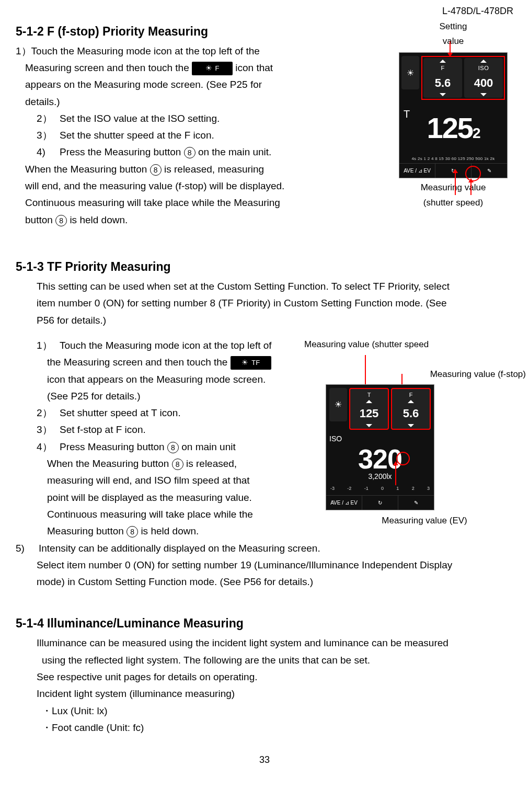 Image resolution: width=529 pixels, height=812 pixels. Describe the element at coordinates (453, 188) in the screenshot. I see `fig1-meas-label-a: Measuring value` at that location.